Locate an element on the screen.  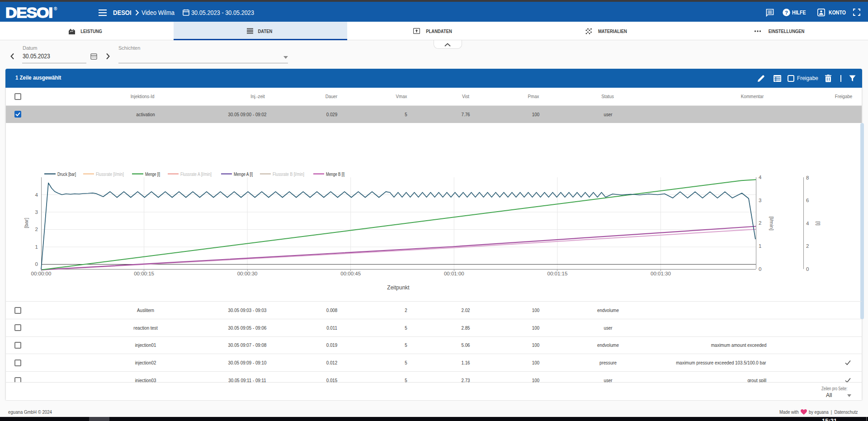
svg-text: Flussrate B [l/min] is located at coordinates (288, 174).